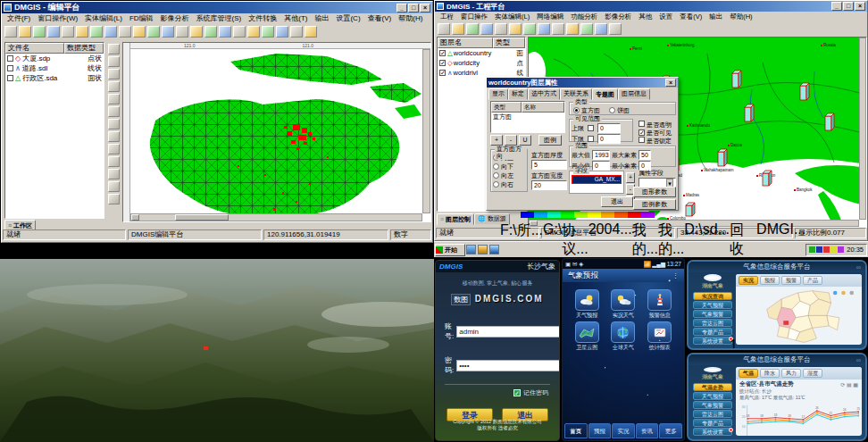 The height and width of the screenshot is (442, 868). What do you see at coordinates (54, 32) in the screenshot?
I see `save-all-icon` at bounding box center [54, 32].